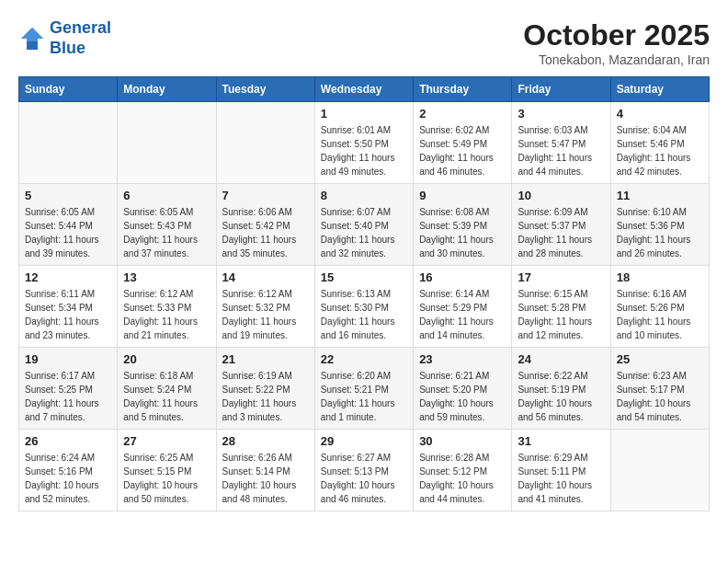  Describe the element at coordinates (68, 278) in the screenshot. I see `day-number: 12` at that location.